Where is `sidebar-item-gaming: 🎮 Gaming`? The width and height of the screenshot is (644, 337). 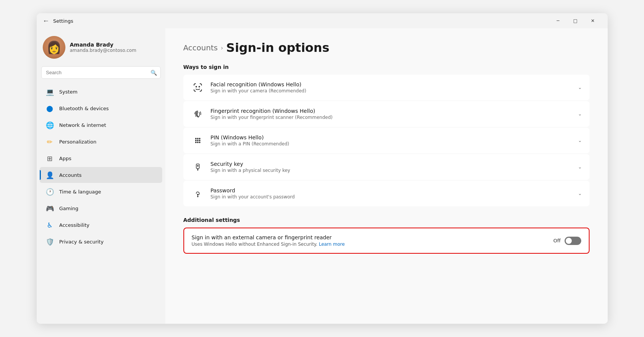
sidebar-item-gaming: 🎮 Gaming is located at coordinates (101, 208).